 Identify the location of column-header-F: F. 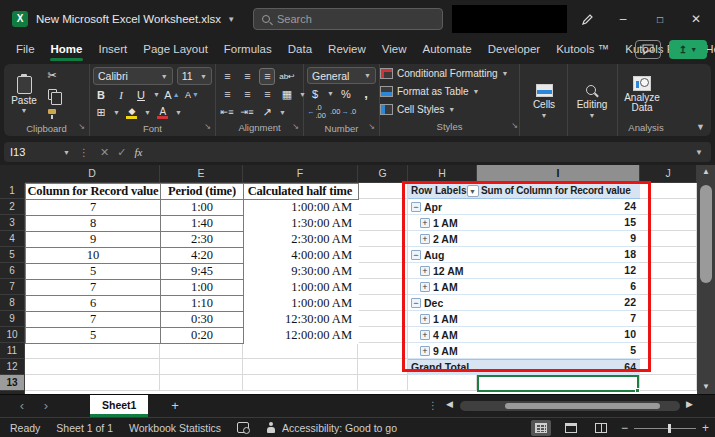
(300, 174).